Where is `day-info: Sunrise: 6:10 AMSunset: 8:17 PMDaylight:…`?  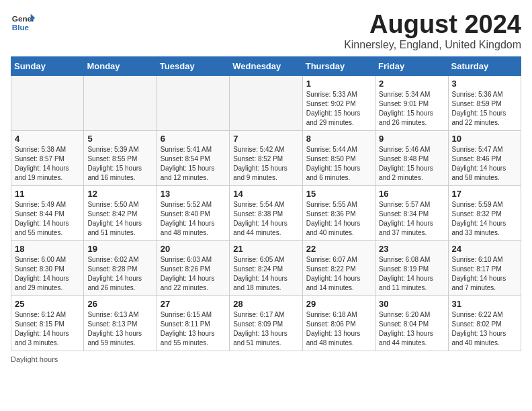
day-info: Sunrise: 6:10 AMSunset: 8:17 PMDaylight:… is located at coordinates (485, 274).